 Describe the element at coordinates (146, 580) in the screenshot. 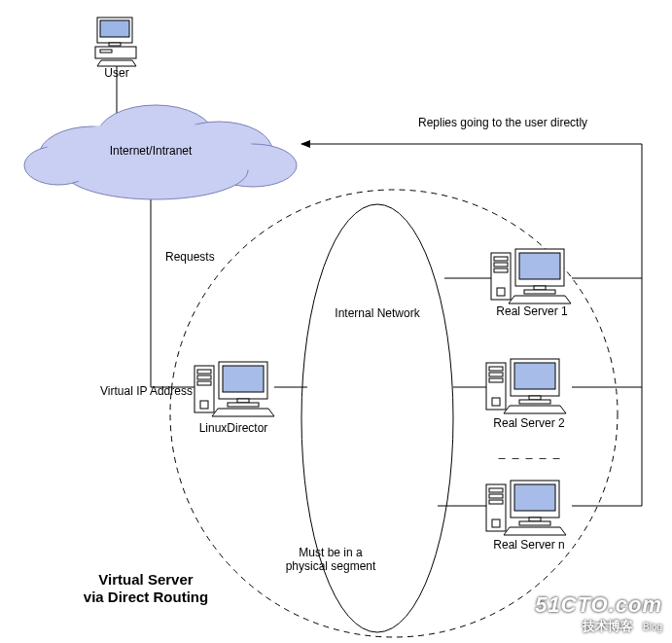

I see `title-line-1: Virtual Server` at that location.